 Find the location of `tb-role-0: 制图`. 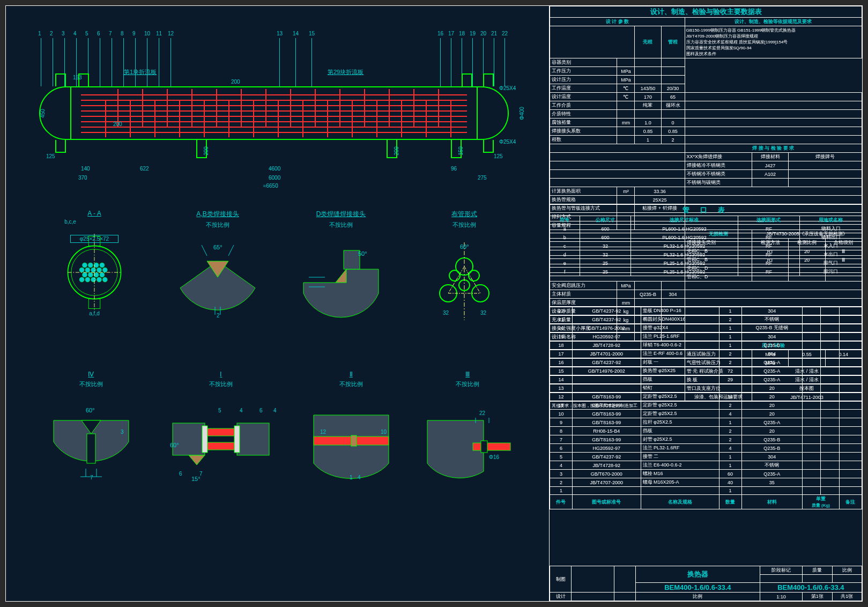

tb-role-0: 制图 is located at coordinates (561, 579).